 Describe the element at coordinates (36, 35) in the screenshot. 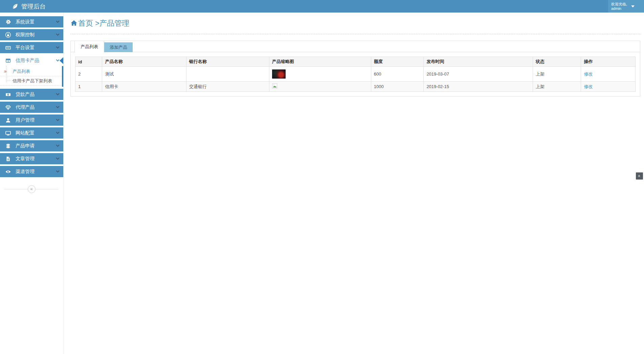

I see `sidebar-item-label: 权限控制` at that location.